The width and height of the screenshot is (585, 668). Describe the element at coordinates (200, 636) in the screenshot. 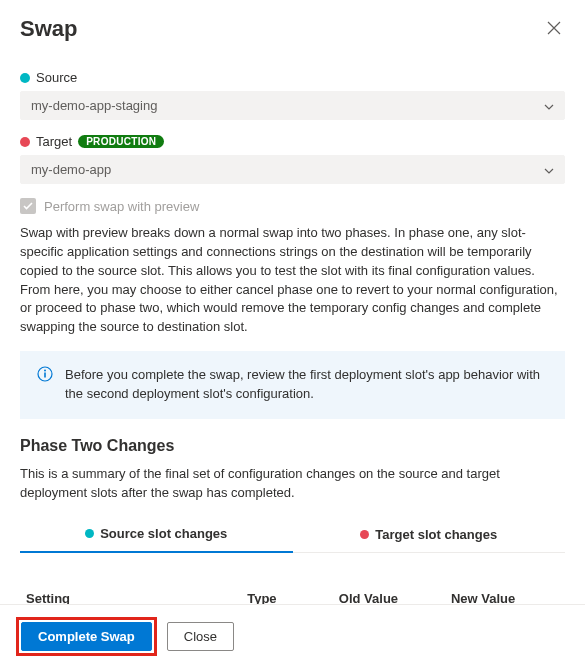

I see `close-button: Close` at that location.